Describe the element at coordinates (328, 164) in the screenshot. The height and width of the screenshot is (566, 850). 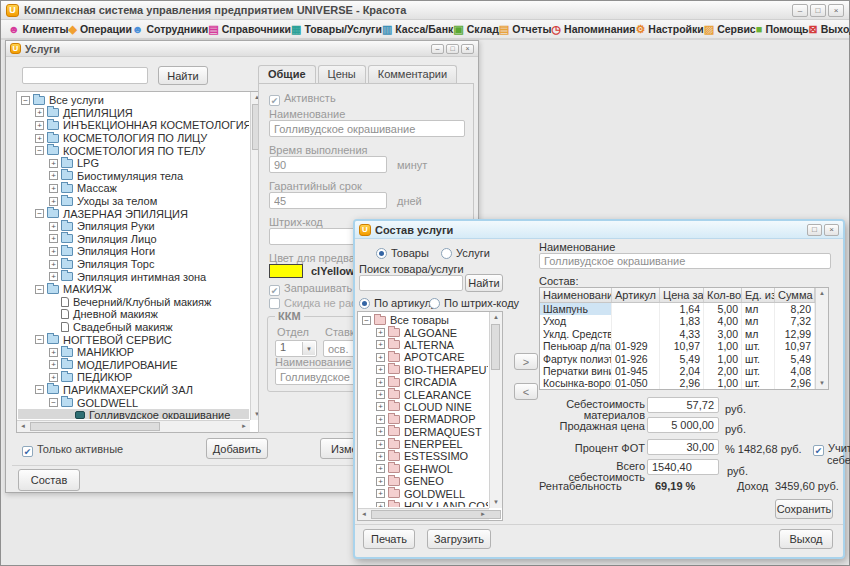
I see `duration-field` at that location.